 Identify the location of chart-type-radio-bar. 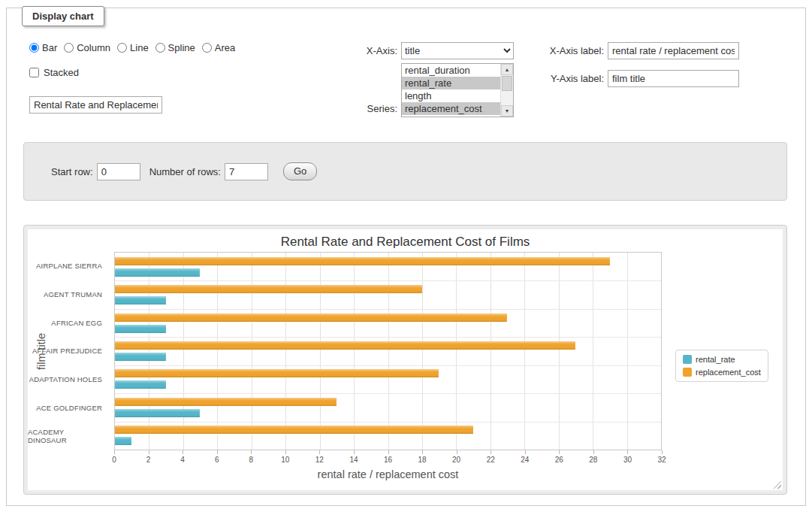
(35, 48).